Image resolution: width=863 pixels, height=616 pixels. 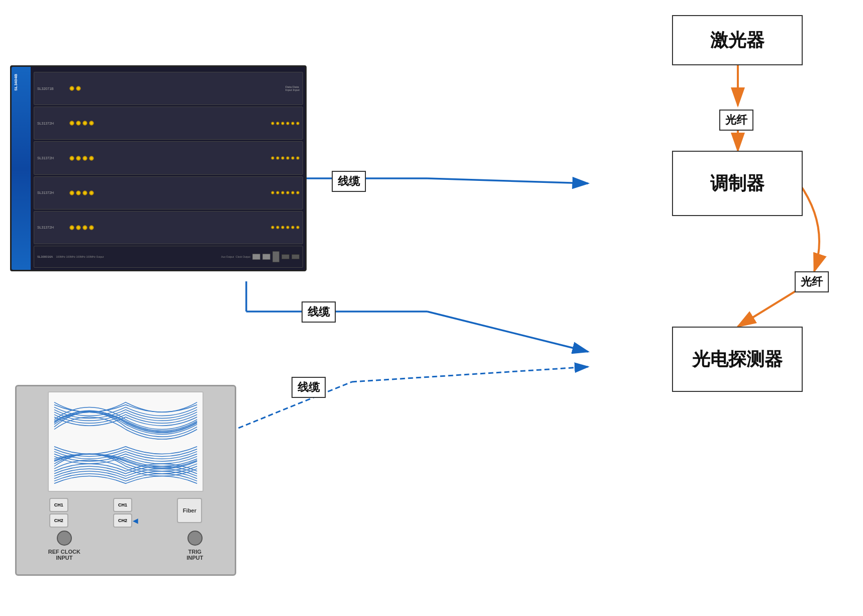 What do you see at coordinates (126, 512) in the screenshot?
I see `scope-controls: CH1 CH2 CH1 CH2` at bounding box center [126, 512].